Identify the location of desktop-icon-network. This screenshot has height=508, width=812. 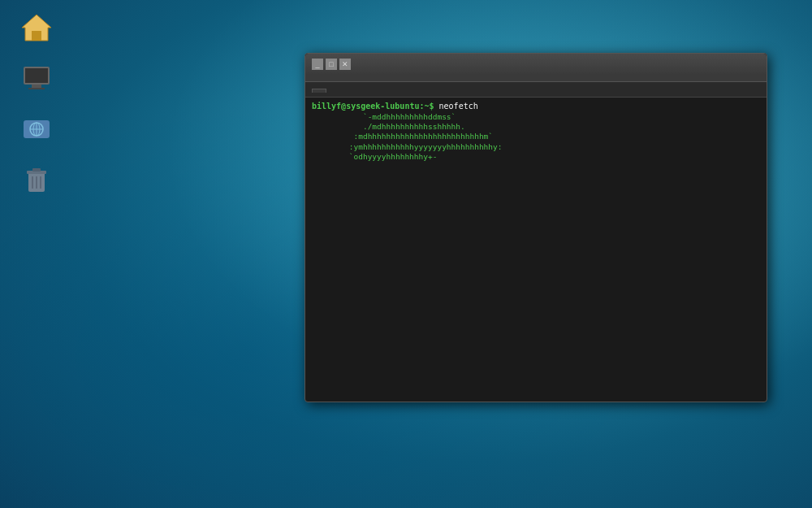
(37, 130).